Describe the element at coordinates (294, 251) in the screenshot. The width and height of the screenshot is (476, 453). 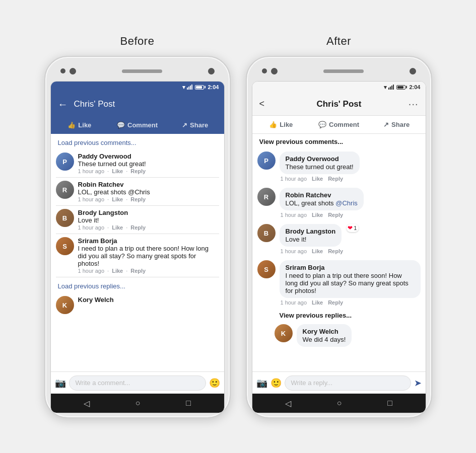
I see `brody-time-after: 1 hour ago` at that location.